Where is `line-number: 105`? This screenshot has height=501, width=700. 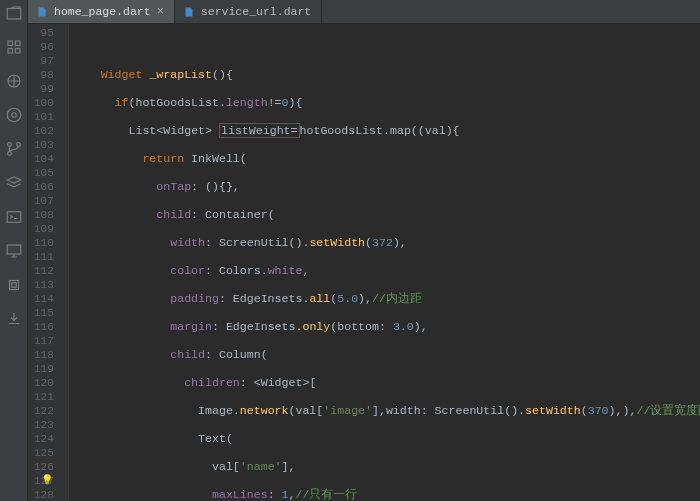 line-number: 105 is located at coordinates (44, 173).